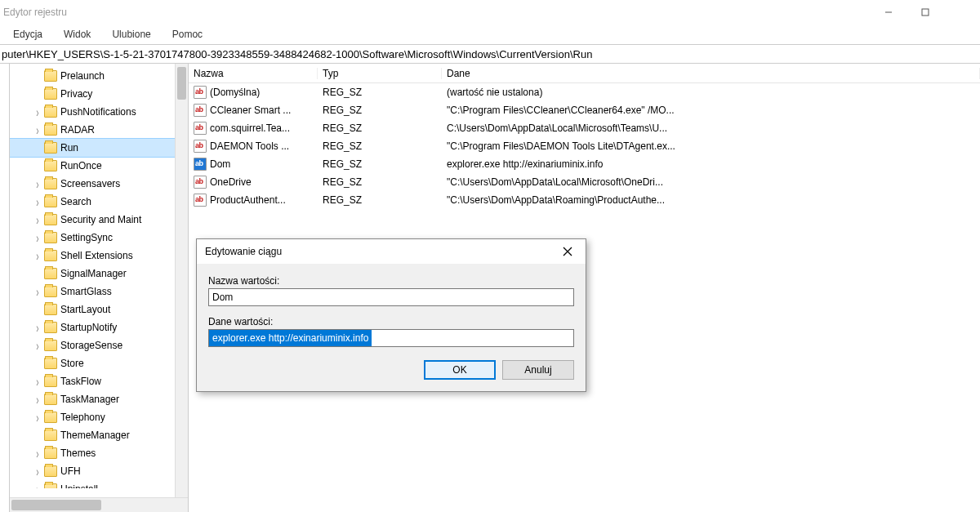 The width and height of the screenshot is (980, 512). Describe the element at coordinates (76, 202) in the screenshot. I see `tree-item-label: Search` at that location.